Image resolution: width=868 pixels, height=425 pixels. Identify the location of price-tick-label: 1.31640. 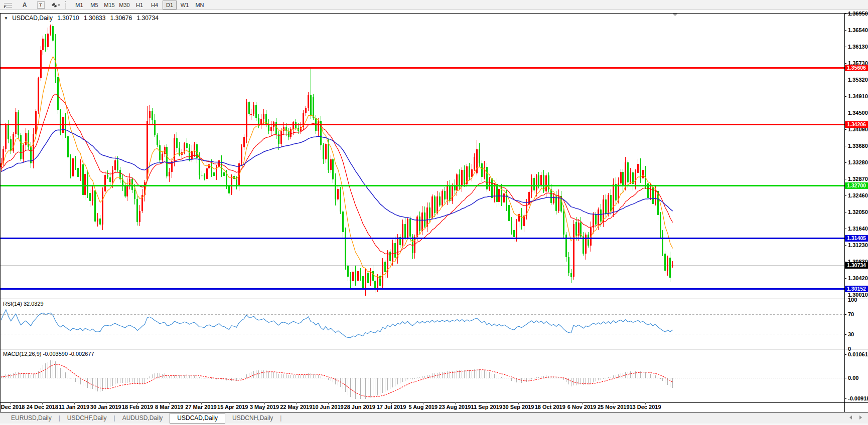
(858, 229).